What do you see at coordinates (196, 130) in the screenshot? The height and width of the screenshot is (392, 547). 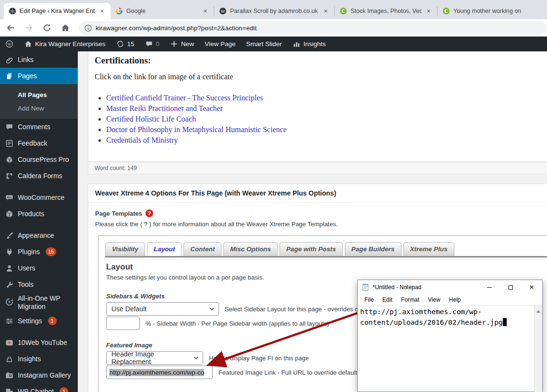 I see `certification-link: Doctor of Philosophy in Metaphysical Hum…` at bounding box center [196, 130].